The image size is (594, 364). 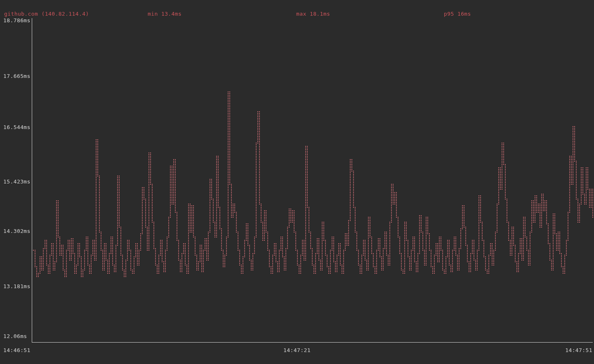 What do you see at coordinates (17, 76) in the screenshot?
I see `y-axis-tick: 17.665ms` at bounding box center [17, 76].